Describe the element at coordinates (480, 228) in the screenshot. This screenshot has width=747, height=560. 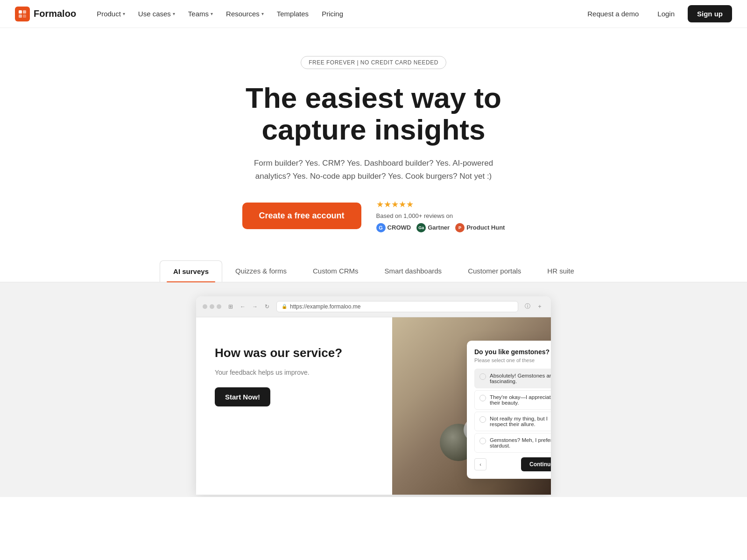
I see `product-hunt-logo: P Product Hunt` at that location.